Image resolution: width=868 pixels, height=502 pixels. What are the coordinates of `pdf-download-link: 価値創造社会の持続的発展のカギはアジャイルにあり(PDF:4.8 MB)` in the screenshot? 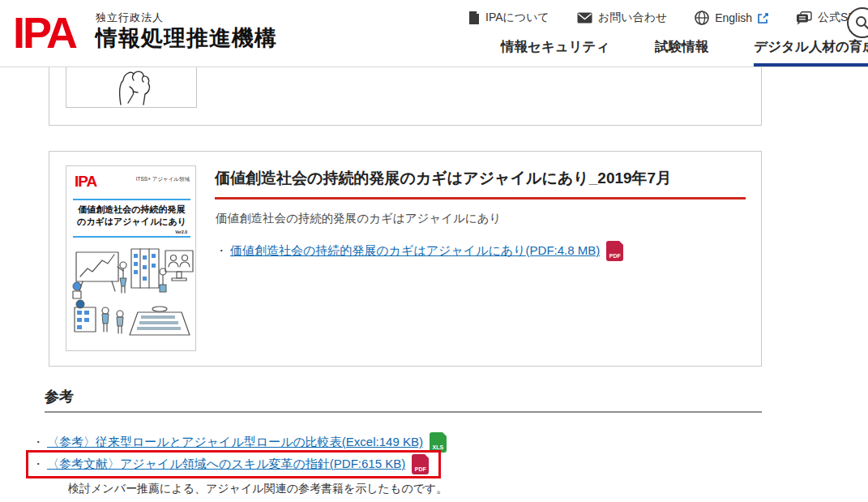 It's located at (415, 251).